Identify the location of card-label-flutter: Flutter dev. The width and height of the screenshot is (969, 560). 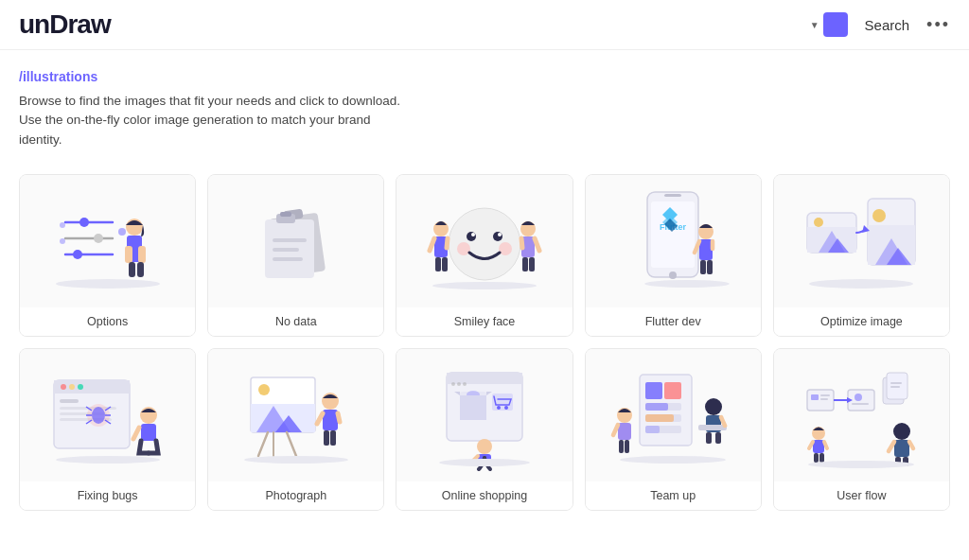
(674, 322).